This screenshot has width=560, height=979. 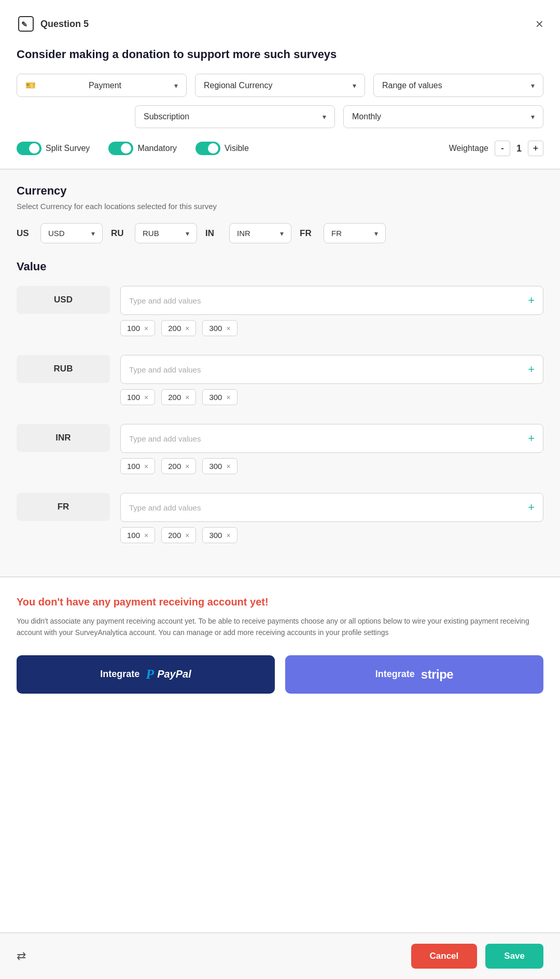 I want to click on rub-add-button: +, so click(x=531, y=369).